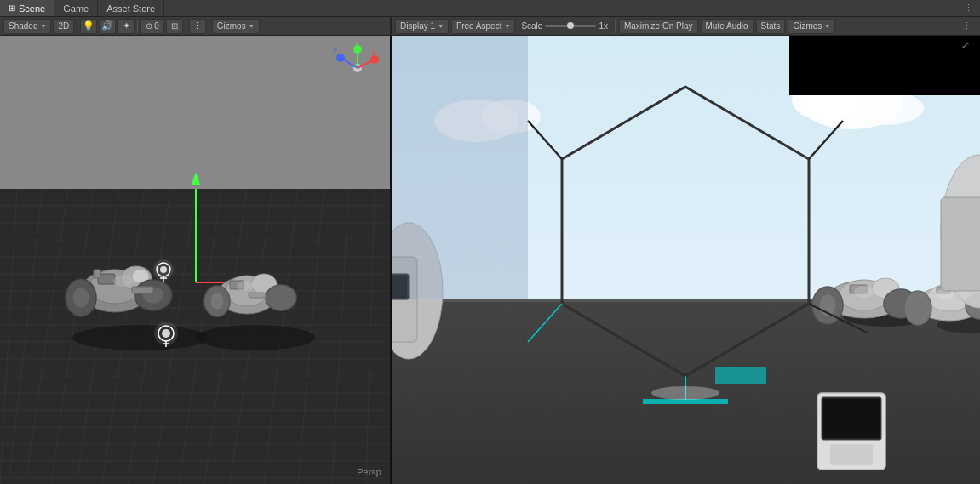  What do you see at coordinates (484, 26) in the screenshot?
I see `aspect-dropdown: Free Aspect ▼` at bounding box center [484, 26].